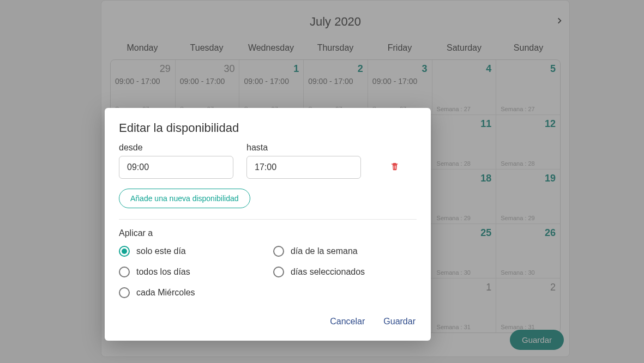 This screenshot has height=363, width=644. I want to click on delete-icon, so click(395, 170).